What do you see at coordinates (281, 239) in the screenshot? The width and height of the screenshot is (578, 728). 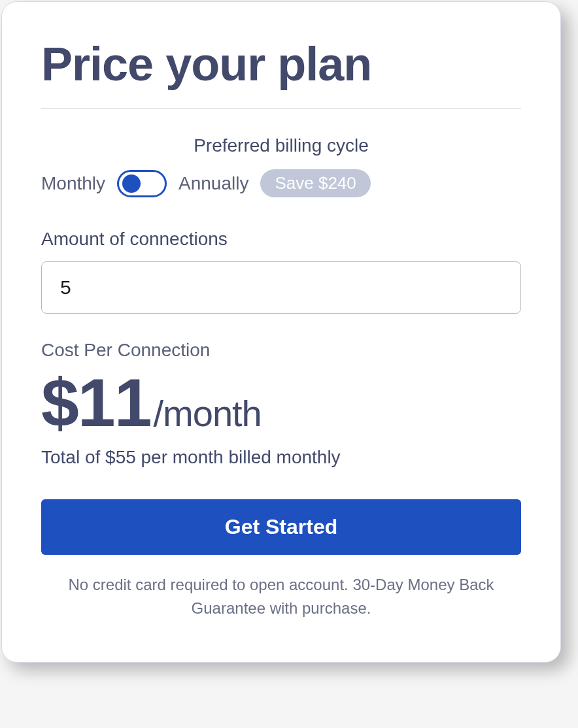 I see `connections-label: Amount of connections` at bounding box center [281, 239].